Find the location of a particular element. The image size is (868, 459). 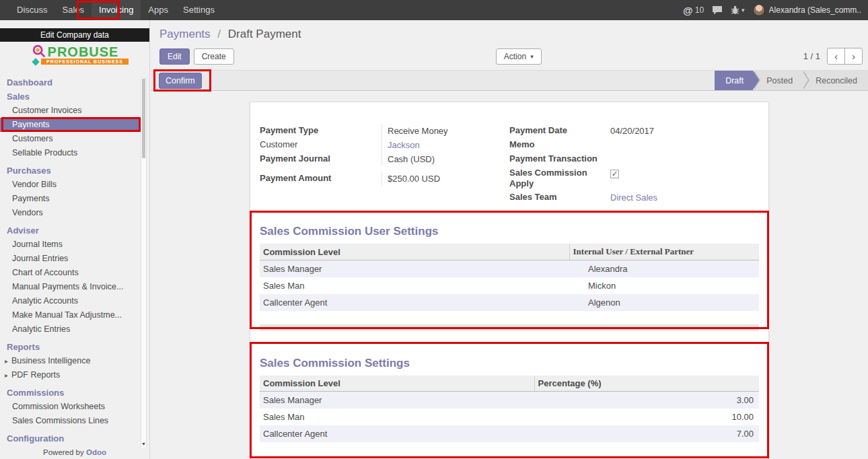

sidebar-header-purchases: Purchases is located at coordinates (70, 171).